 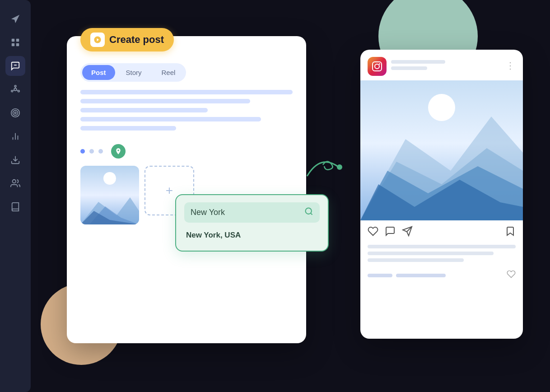 What do you see at coordinates (446, 66) in the screenshot?
I see `instagram-username-area` at bounding box center [446, 66].